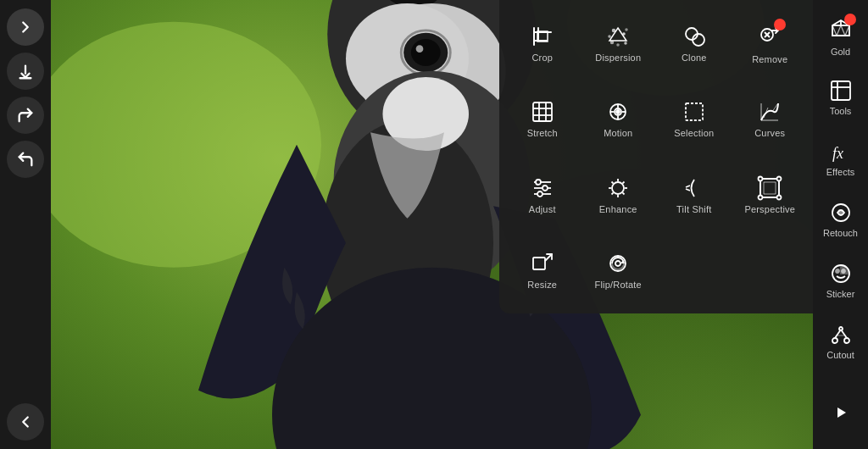  What do you see at coordinates (542, 133) in the screenshot?
I see `tool-stretch-label: Stretch` at bounding box center [542, 133].